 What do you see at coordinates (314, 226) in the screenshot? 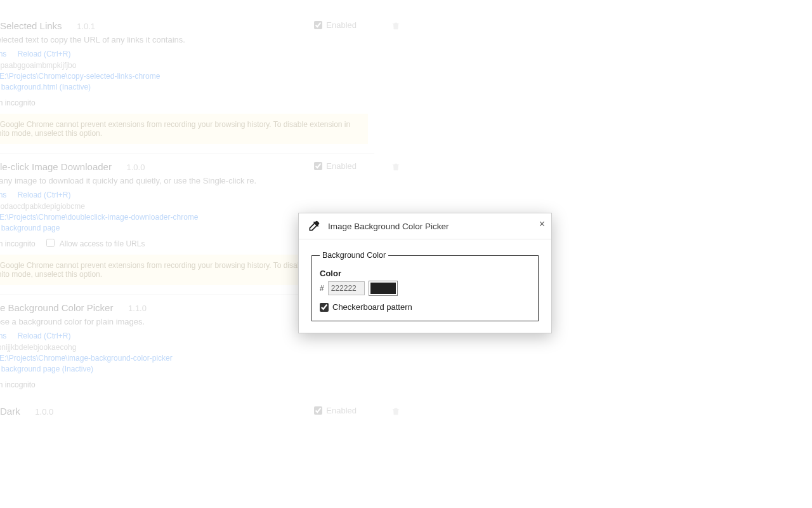
I see `dropper-icon` at bounding box center [314, 226].